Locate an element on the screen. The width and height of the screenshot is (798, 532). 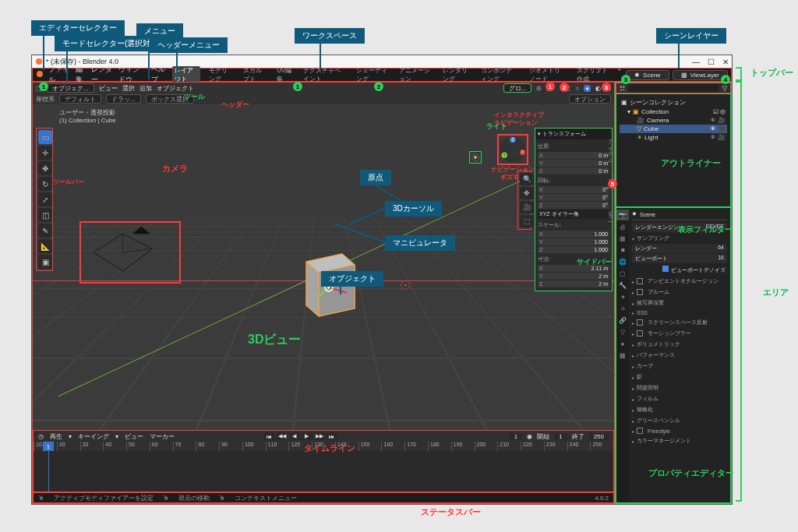
vh-menu-add: 追加 is located at coordinates (146, 89).